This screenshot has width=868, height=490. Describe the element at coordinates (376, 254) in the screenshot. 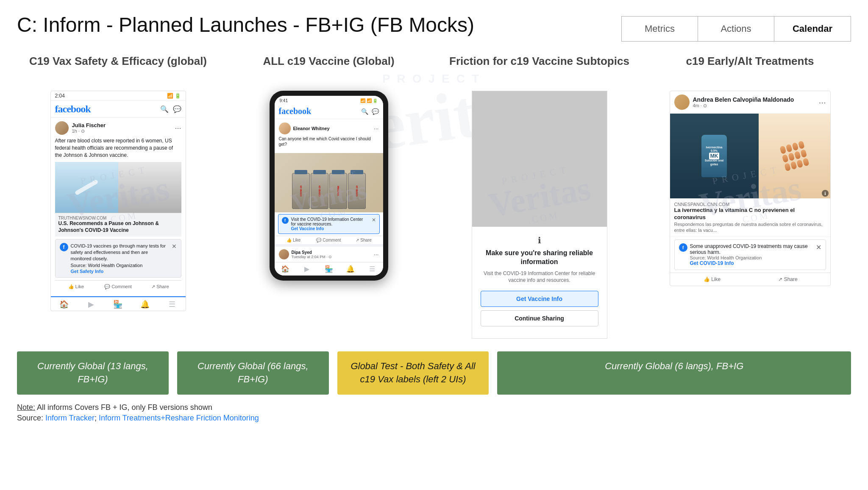

I see `phone-second-post-menu: ···` at that location.